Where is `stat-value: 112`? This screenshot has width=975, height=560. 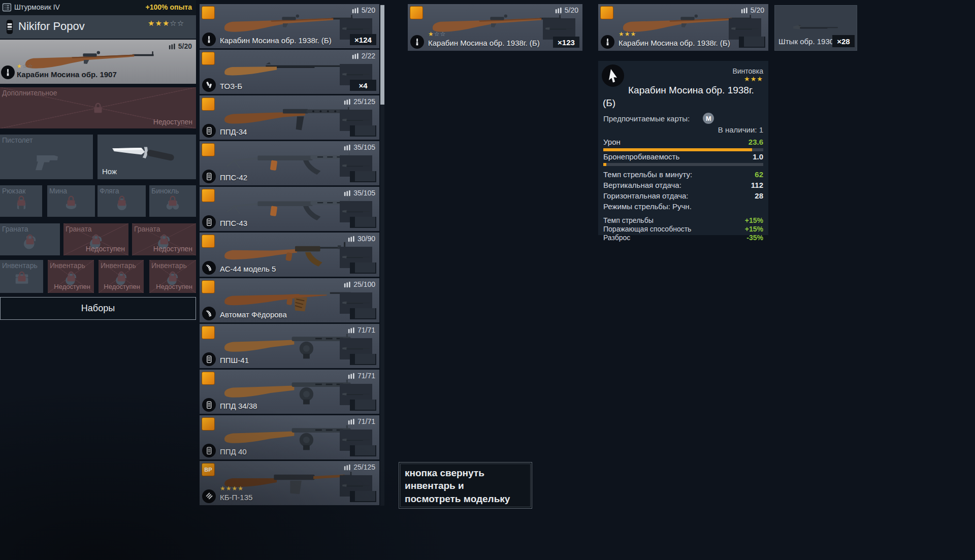
stat-value: 112 is located at coordinates (757, 186).